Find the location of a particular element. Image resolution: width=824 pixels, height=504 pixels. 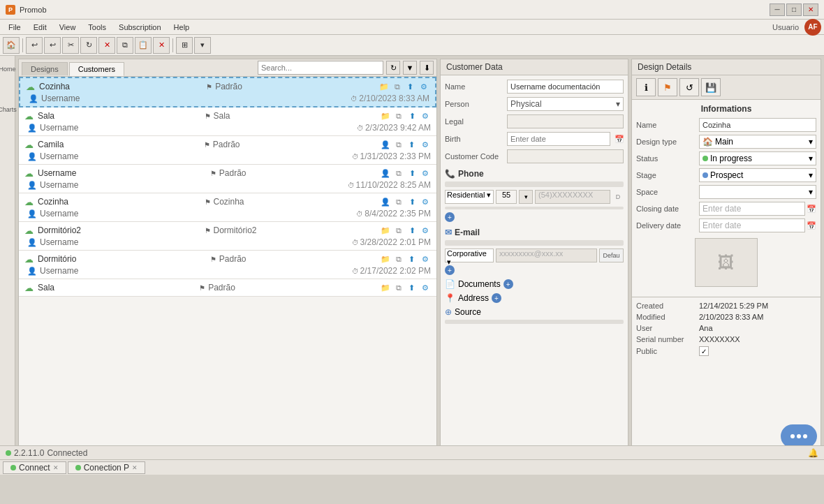

tab-designs: Designs is located at coordinates (45, 68).